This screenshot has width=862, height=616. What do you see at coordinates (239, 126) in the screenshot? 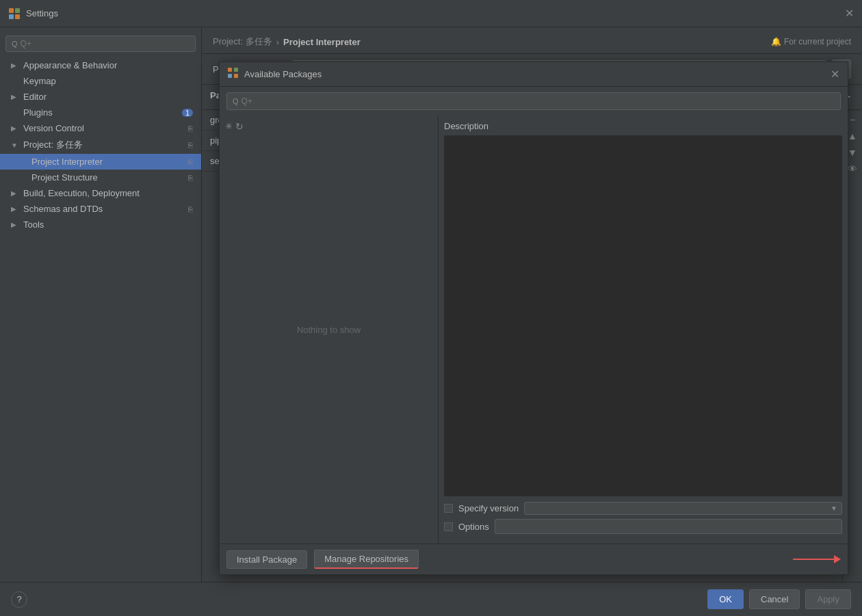
I see `refresh-icon: ↻` at bounding box center [239, 126].